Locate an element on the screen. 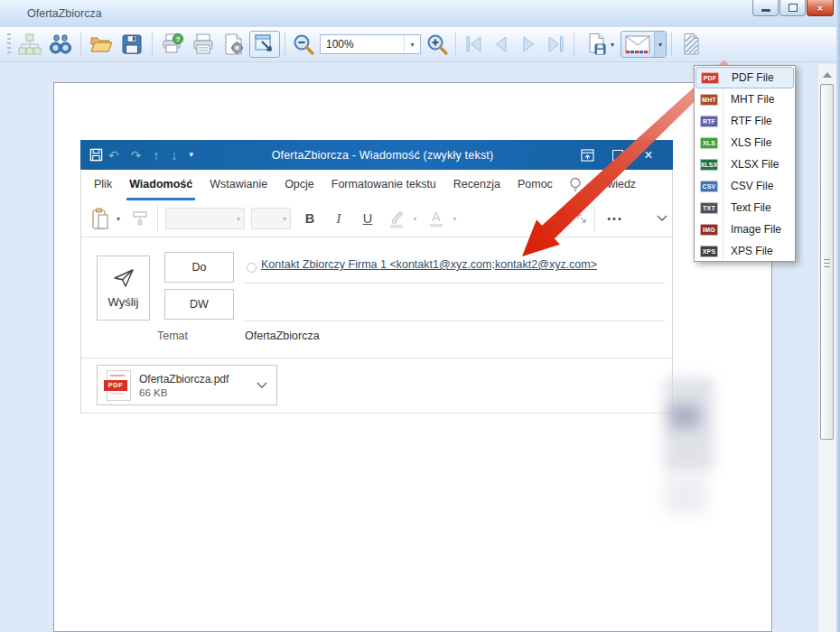 The width and height of the screenshot is (840, 632). move-down-icon: ↓ is located at coordinates (173, 155).